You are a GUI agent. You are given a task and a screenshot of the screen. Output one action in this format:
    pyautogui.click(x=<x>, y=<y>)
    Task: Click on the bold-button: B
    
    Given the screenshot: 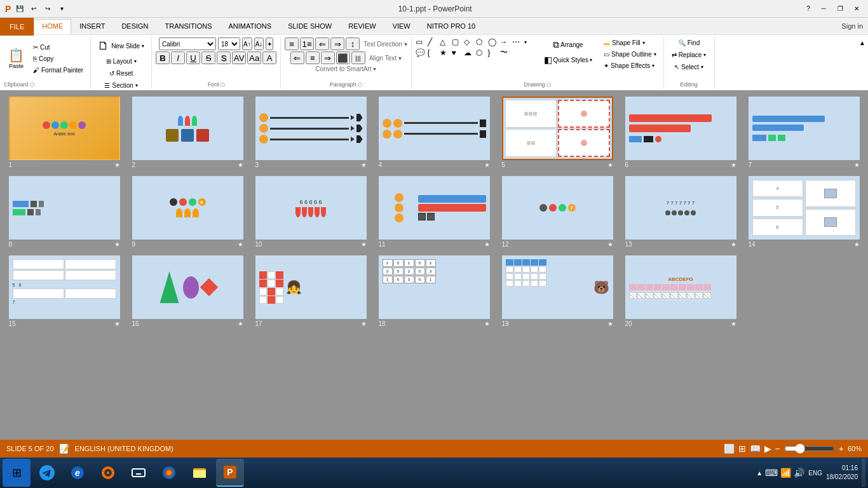 What is the action you would take?
    pyautogui.click(x=163, y=58)
    